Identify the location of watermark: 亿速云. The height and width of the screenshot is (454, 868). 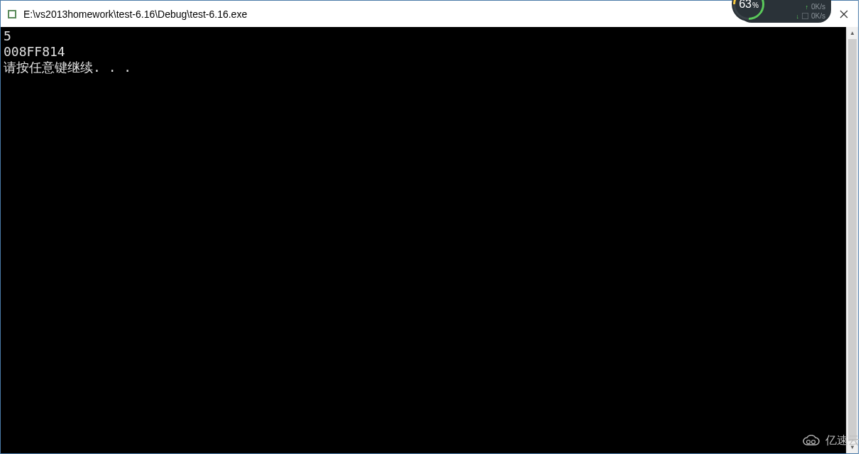
(830, 441).